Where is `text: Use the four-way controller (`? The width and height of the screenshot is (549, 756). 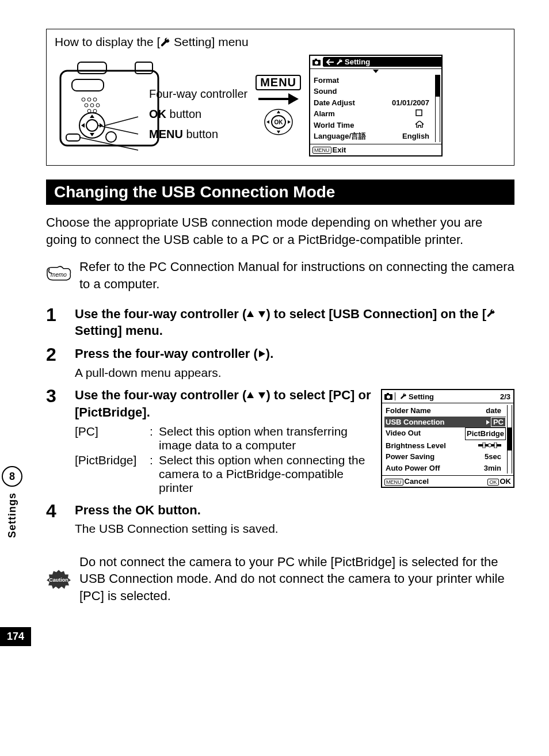
text: Use the four-way controller ( is located at coordinates (161, 395).